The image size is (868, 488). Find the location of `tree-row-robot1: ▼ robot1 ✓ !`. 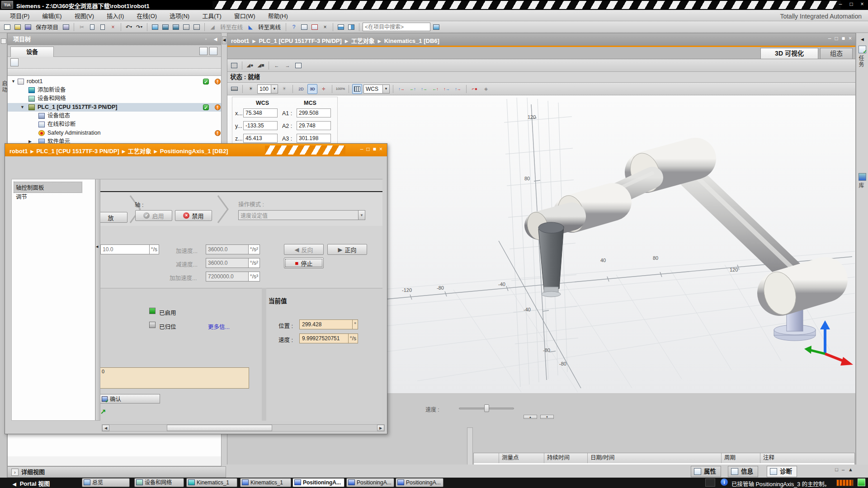

tree-row-robot1: ▼ robot1 ✓ ! is located at coordinates (114, 81).